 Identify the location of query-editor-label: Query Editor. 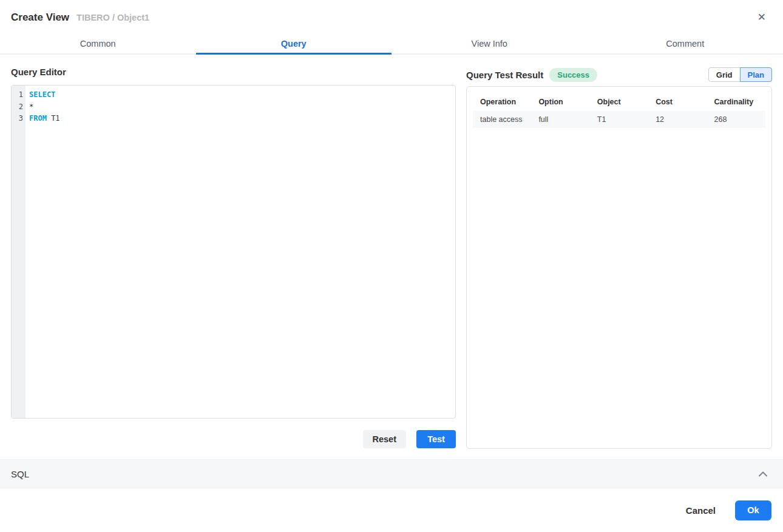
(233, 72).